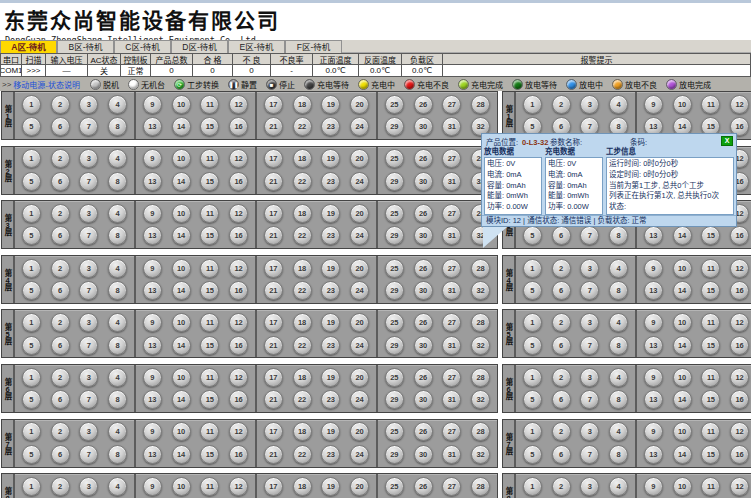 The width and height of the screenshot is (751, 498). Describe the element at coordinates (28, 46) in the screenshot. I see `tab-zone-a: A区-待机` at that location.